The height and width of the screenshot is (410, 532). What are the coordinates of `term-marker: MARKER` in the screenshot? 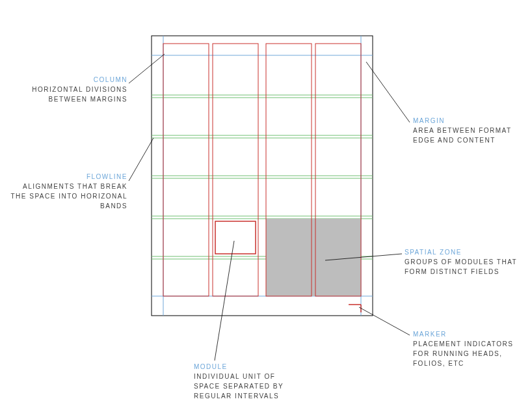 It's located at (468, 335).